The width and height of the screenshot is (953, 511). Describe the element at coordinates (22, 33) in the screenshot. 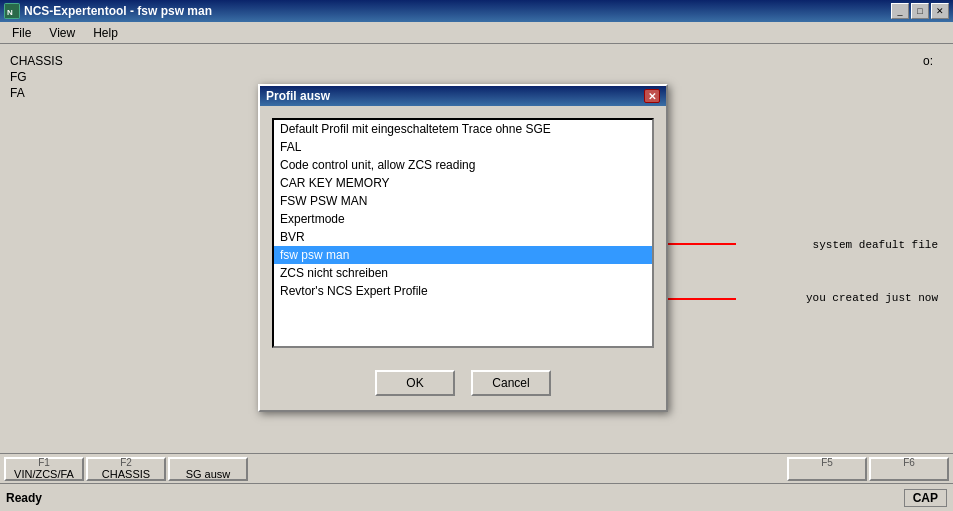

I see `menu-file: File` at that location.